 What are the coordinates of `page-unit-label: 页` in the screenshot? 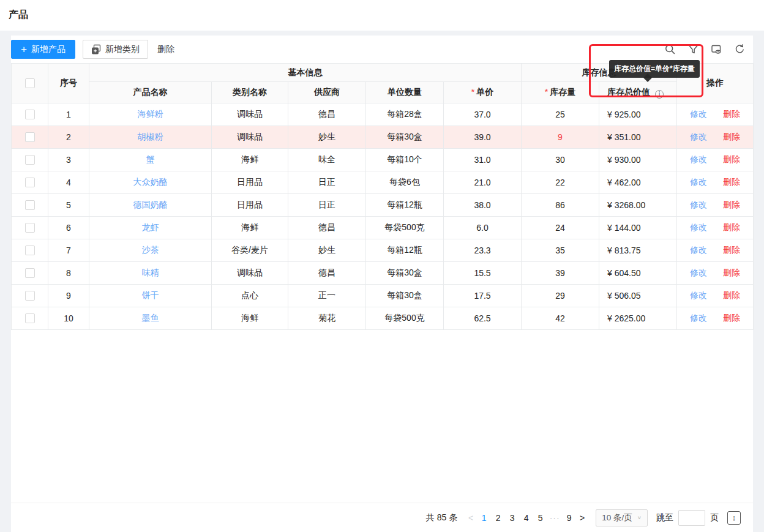 It's located at (714, 518).